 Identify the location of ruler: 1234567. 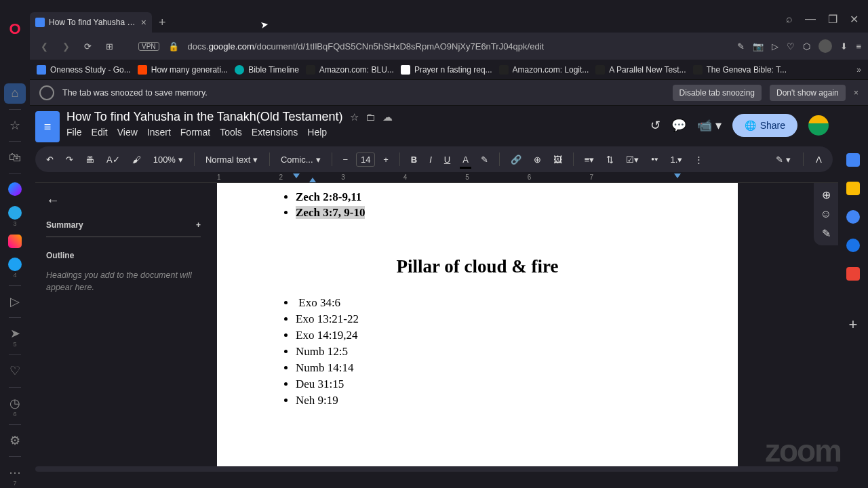
(437, 178).